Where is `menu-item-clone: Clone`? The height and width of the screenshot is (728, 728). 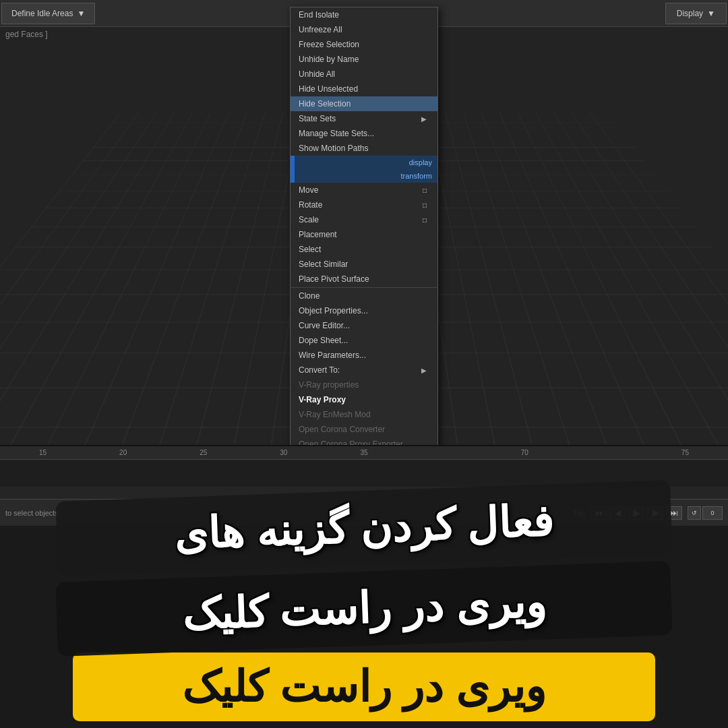
menu-item-clone: Clone is located at coordinates (364, 296).